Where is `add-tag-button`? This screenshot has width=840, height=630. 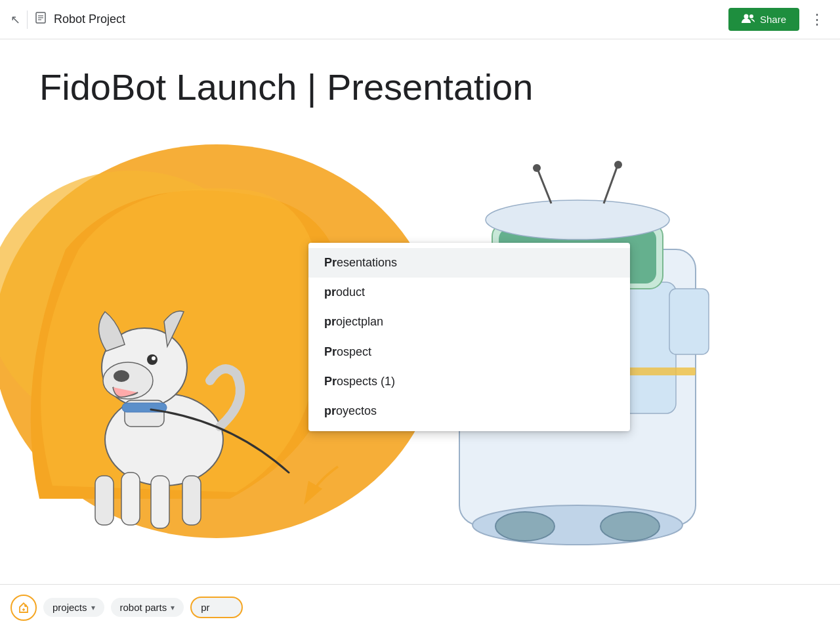 add-tag-button is located at coordinates (24, 608).